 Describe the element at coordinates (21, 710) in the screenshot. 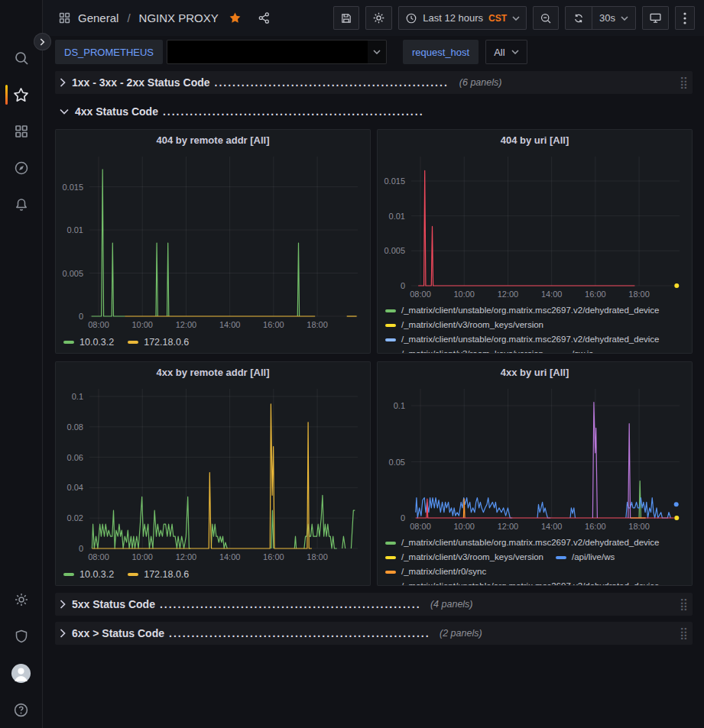

I see `sidebar-item-help` at that location.